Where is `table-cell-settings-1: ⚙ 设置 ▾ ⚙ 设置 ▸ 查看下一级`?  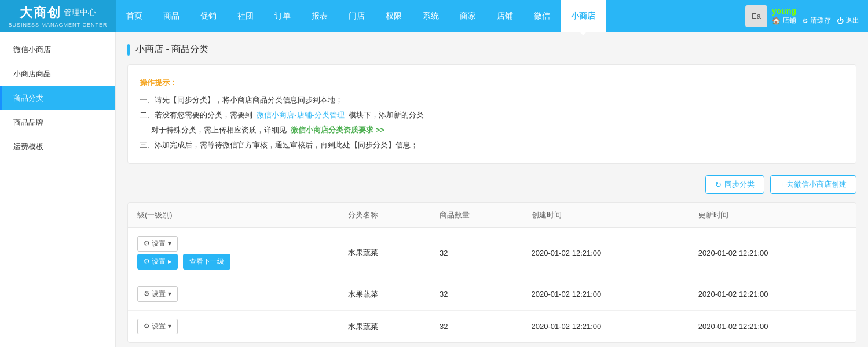 table-cell-settings-1: ⚙ 设置 ▾ ⚙ 设置 ▸ 查看下一级 is located at coordinates (233, 253).